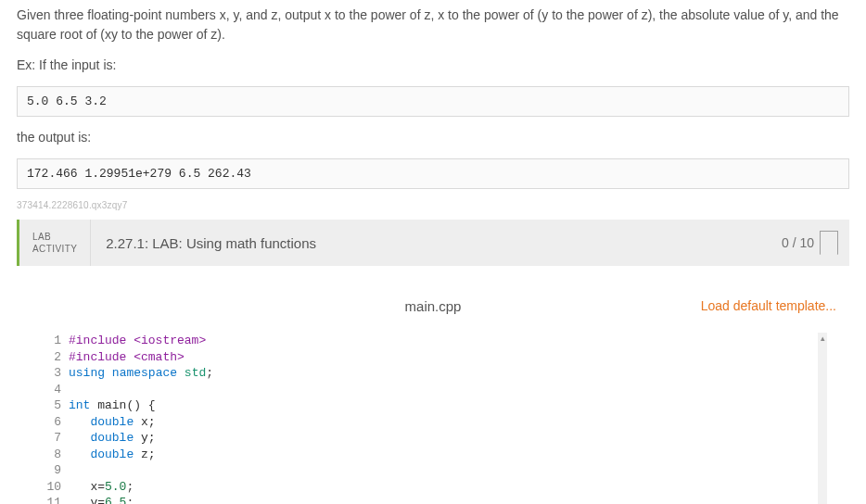 The width and height of the screenshot is (866, 504). Describe the element at coordinates (145, 372) in the screenshot. I see `code-token: namespace` at that location.